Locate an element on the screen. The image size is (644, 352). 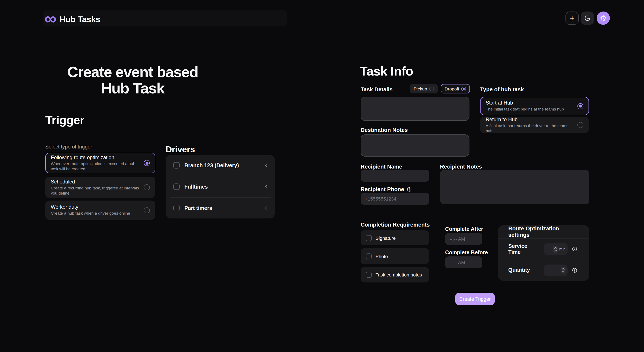
gear-icon: ⚙ is located at coordinates (603, 18).